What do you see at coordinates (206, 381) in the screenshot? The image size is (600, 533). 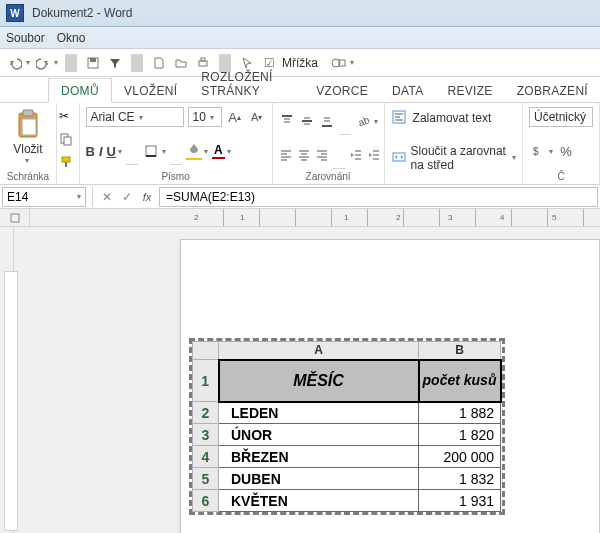 I see `row-header: 1` at bounding box center [206, 381].